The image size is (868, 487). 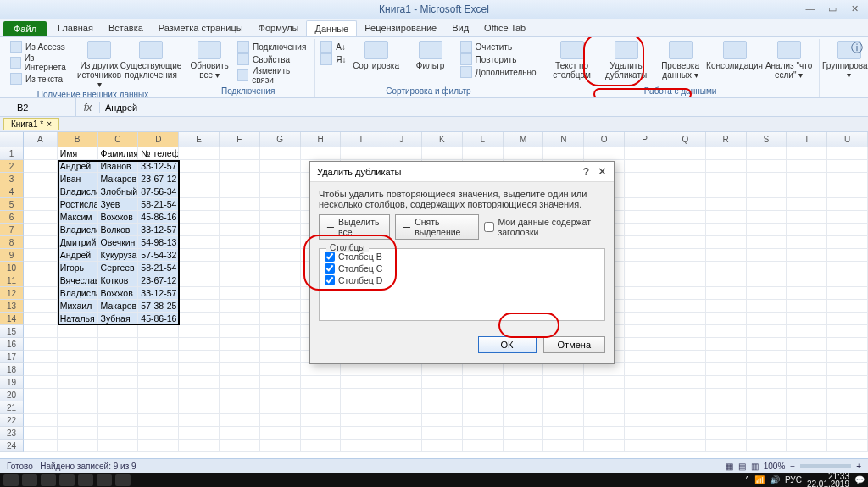 I want to click on tray-sound-icon: 🔊, so click(x=775, y=479).